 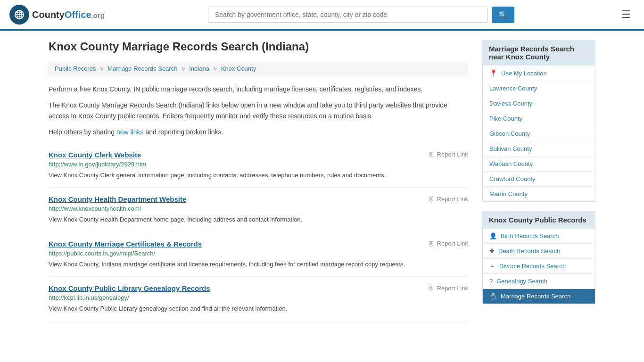 I want to click on description-3: Help others by sharing new links and rep…, so click(x=258, y=132).